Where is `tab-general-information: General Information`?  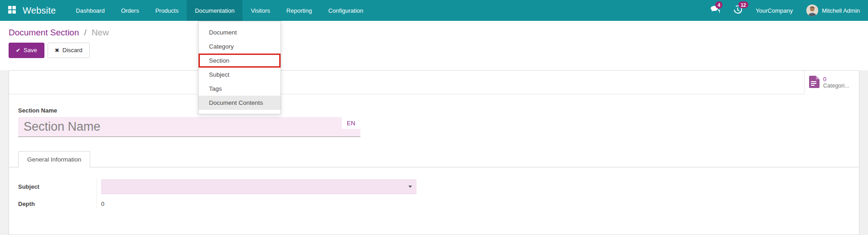 tab-general-information: General Information is located at coordinates (54, 159).